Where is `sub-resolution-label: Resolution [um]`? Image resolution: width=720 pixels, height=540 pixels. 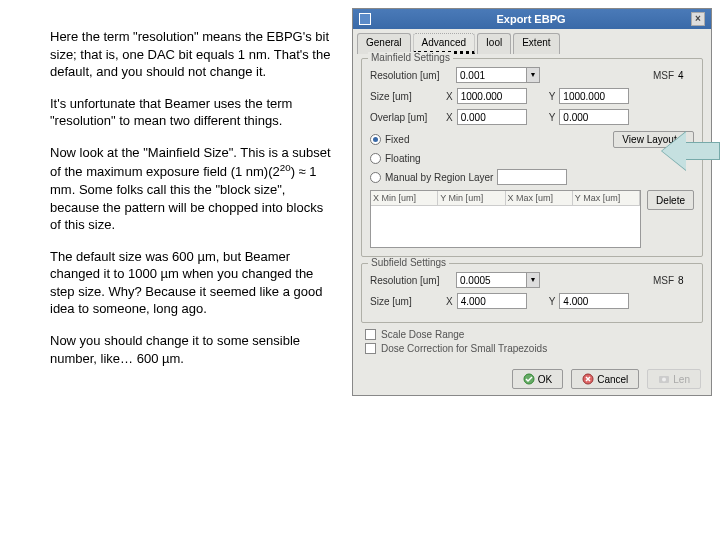
sub-resolution-label: Resolution [um] is located at coordinates (411, 280).